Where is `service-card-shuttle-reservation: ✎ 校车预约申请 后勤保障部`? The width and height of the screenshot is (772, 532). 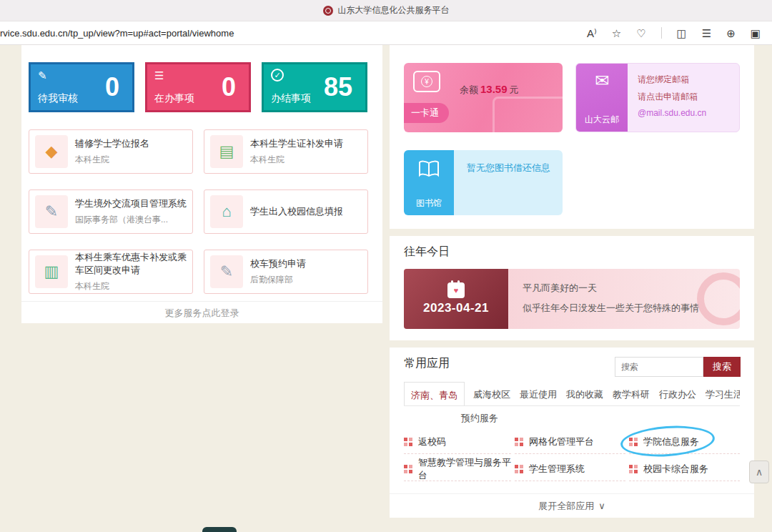 service-card-shuttle-reservation: ✎ 校车预约申请 后勤保障部 is located at coordinates (286, 272).